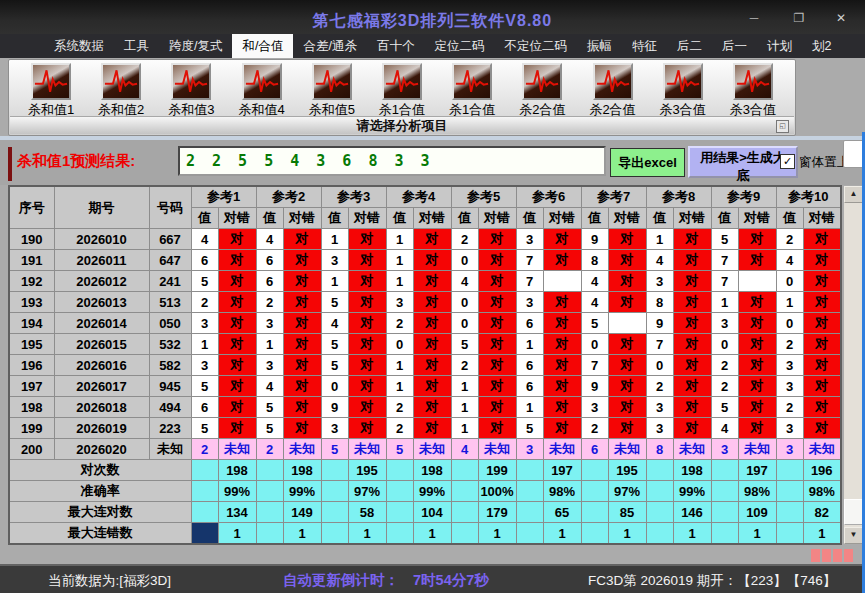 The width and height of the screenshot is (865, 593). Describe the element at coordinates (660, 302) in the screenshot. I see `cell-value: 8` at that location.